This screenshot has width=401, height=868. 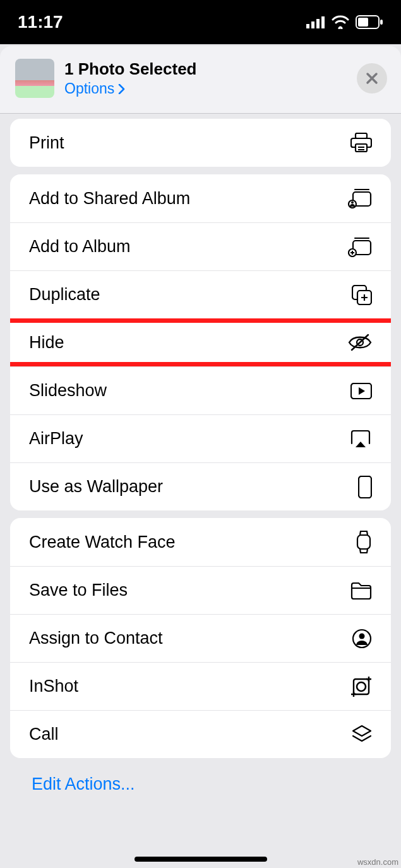 I want to click on row-label: Slideshow, so click(x=68, y=390).